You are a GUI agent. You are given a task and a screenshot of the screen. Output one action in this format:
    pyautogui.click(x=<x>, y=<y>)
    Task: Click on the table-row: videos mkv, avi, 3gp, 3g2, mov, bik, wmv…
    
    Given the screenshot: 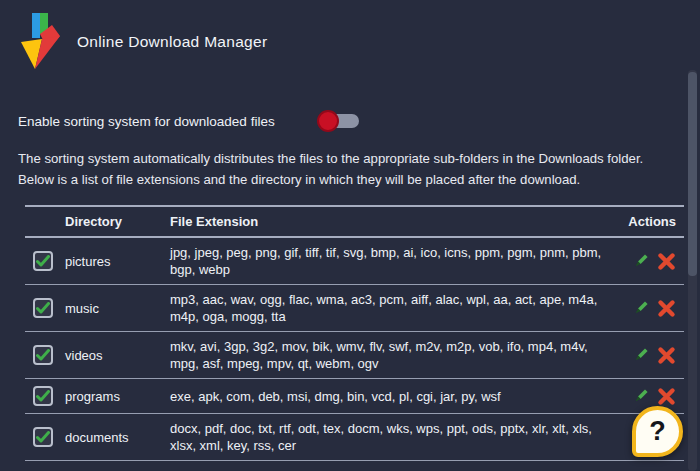 What is the action you would take?
    pyautogui.click(x=354, y=356)
    